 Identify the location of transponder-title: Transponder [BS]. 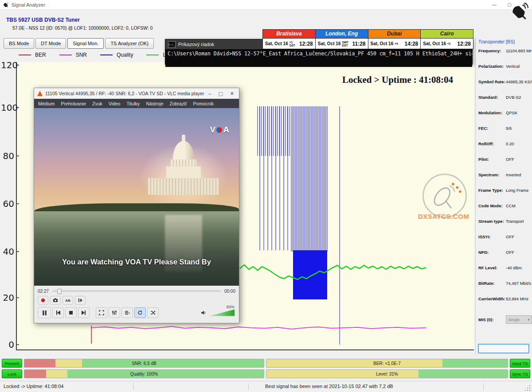
(505, 42).